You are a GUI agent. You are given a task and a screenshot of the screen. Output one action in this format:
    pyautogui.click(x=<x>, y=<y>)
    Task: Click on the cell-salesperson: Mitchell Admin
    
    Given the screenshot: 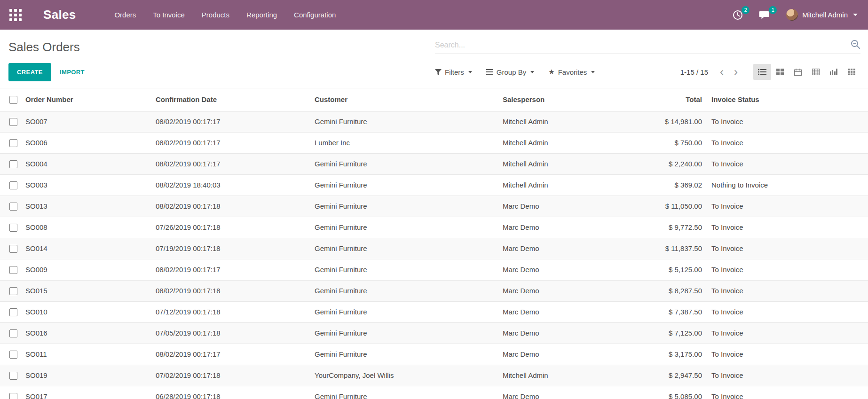 What is the action you would take?
    pyautogui.click(x=557, y=375)
    